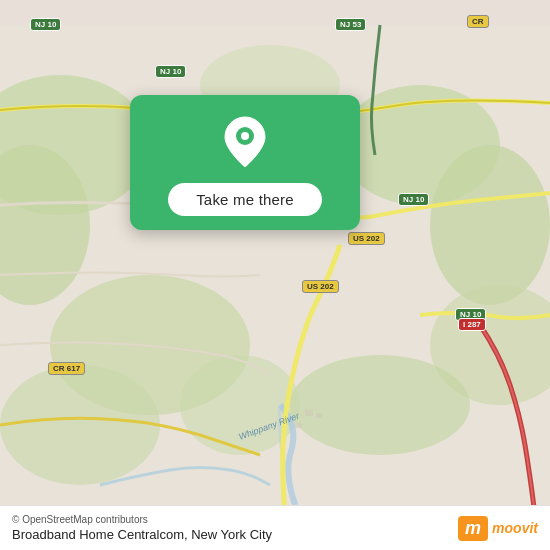 This screenshot has height=550, width=550. What do you see at coordinates (46, 24) in the screenshot?
I see `road-badge-nj10-1: NJ 10` at bounding box center [46, 24].